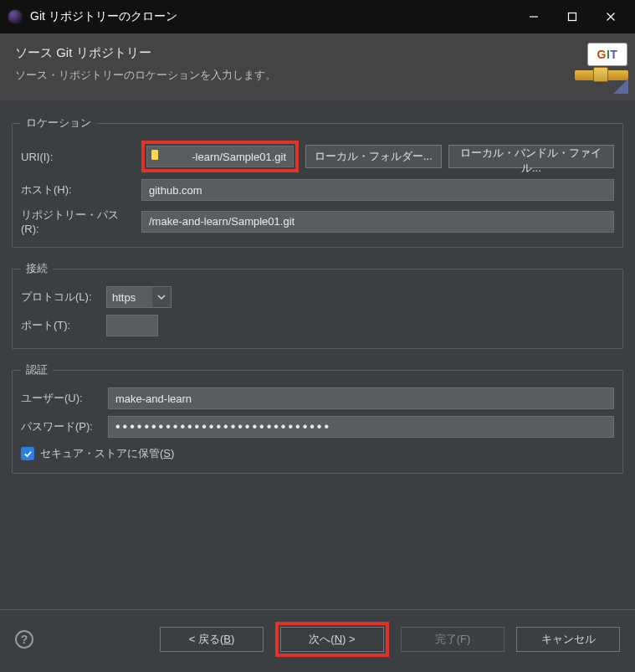 This screenshot has height=672, width=635. I want to click on back-button: < 戻る(B), so click(212, 639).